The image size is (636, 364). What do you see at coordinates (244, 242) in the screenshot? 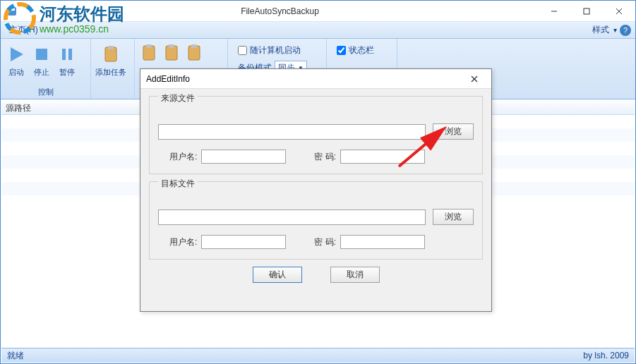
I see `target-username-input` at bounding box center [244, 242].